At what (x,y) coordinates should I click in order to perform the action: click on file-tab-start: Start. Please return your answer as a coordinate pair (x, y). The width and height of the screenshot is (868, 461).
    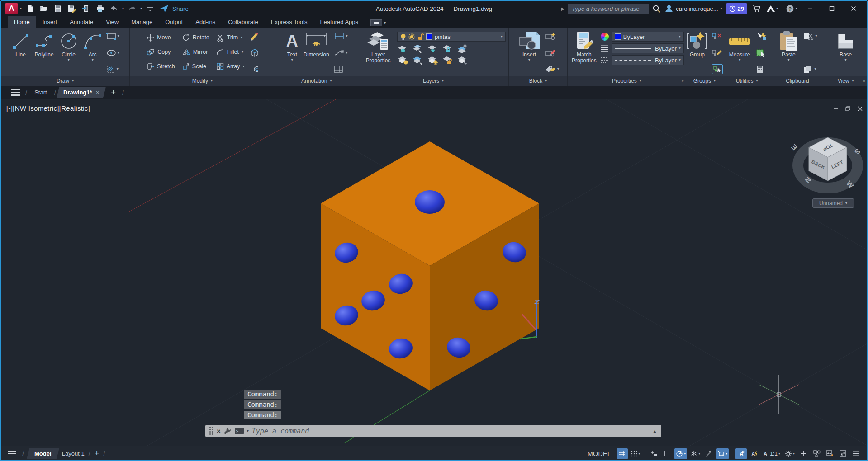
    Looking at the image, I should click on (41, 92).